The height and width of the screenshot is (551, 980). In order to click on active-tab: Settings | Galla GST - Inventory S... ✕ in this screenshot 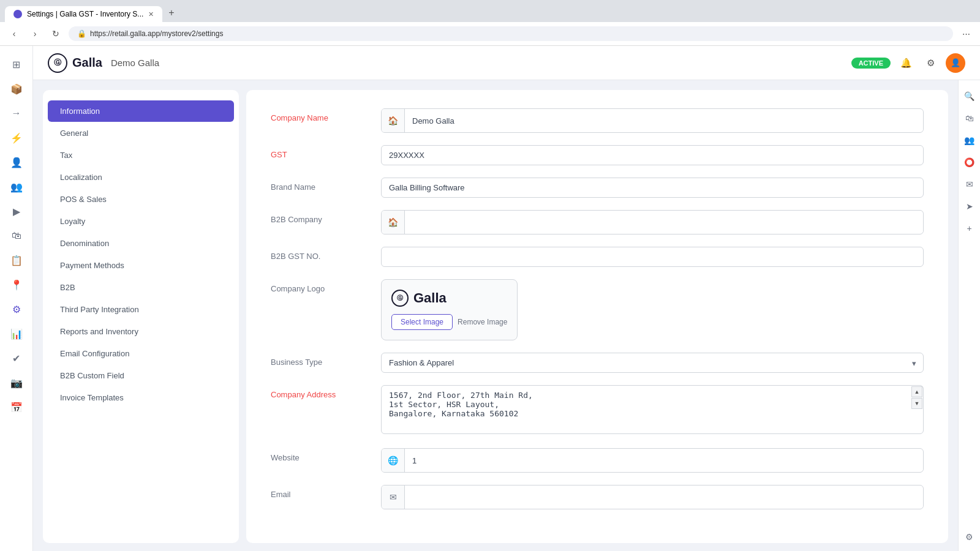, I will do `click(83, 14)`.